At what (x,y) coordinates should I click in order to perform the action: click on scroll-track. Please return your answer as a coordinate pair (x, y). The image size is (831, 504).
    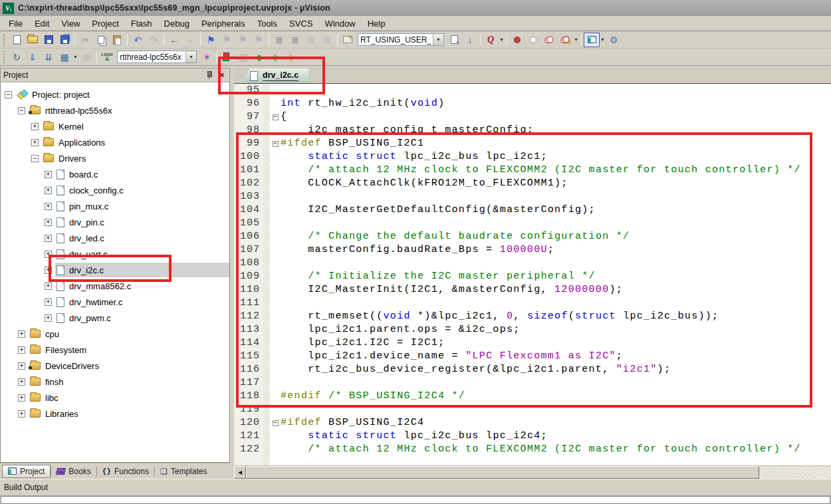
    Looking at the image, I should click on (795, 472).